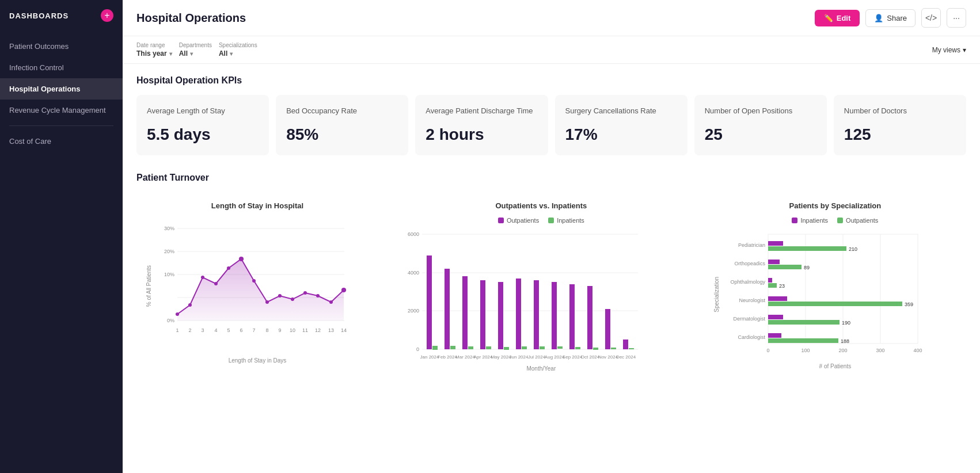 The height and width of the screenshot is (473, 980). Describe the element at coordinates (826, 295) in the screenshot. I see `chart3-svg: 0 100 200 300 400 Pediatrician` at that location.